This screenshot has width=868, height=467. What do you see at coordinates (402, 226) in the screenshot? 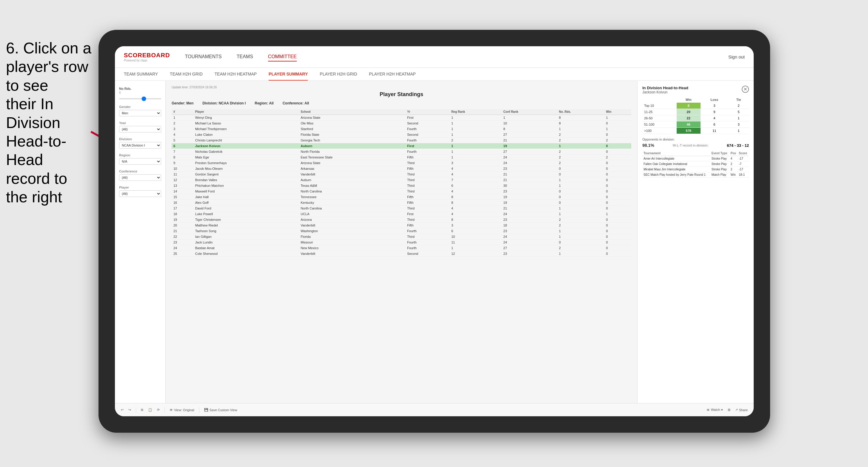
I see `table-row: 20 Matthew Riedel Vanderbilt Fifth 3 18 …` at bounding box center [402, 226].